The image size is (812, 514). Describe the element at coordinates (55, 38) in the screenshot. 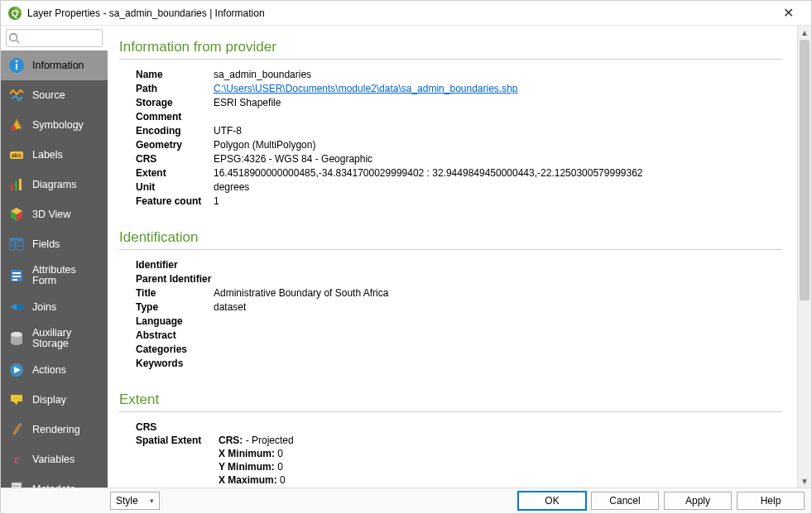

I see `sidebar-search-wrap` at that location.